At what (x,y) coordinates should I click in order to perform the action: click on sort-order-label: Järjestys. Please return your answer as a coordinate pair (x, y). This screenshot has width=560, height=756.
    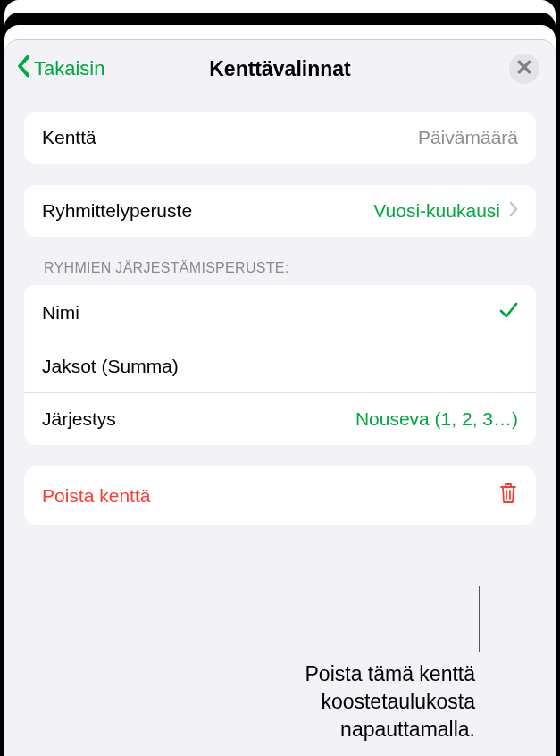
    Looking at the image, I should click on (79, 419).